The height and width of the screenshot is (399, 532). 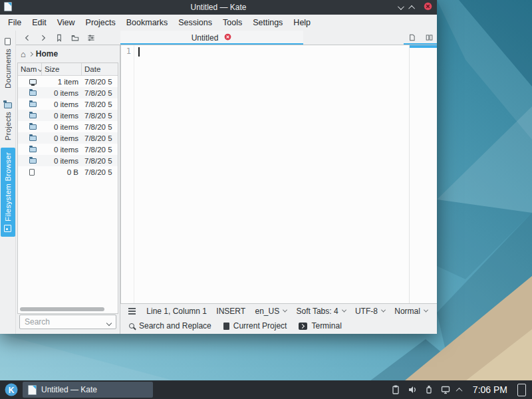 I want to click on pictures-folder-icon, so click(x=33, y=127).